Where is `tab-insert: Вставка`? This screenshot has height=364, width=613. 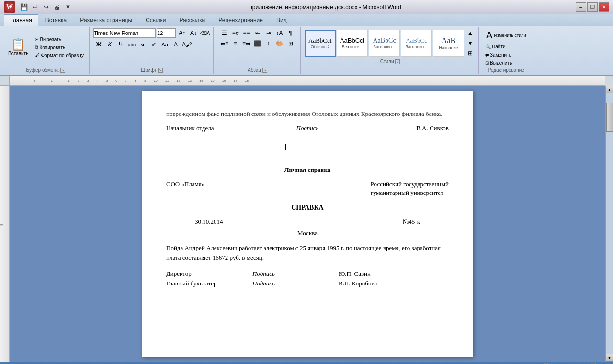
tab-insert: Вставка is located at coordinates (57, 20).